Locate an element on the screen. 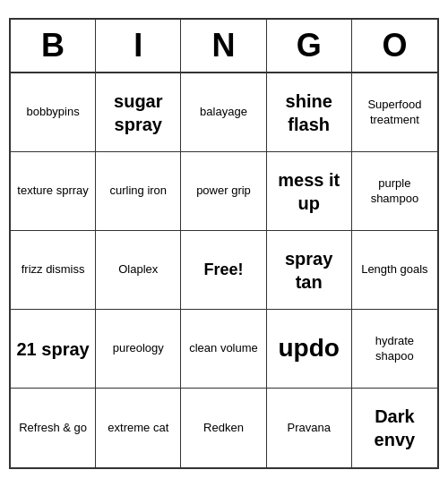  bingo-cell: frizz dismiss is located at coordinates (54, 270).